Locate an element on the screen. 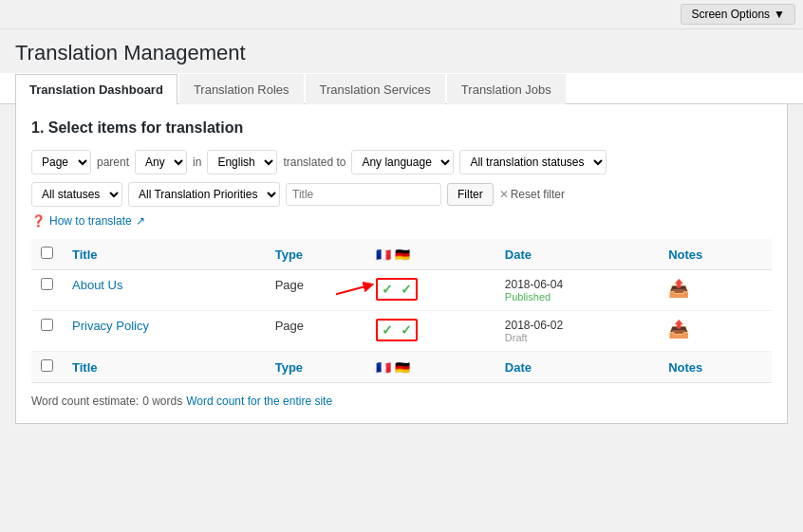 The width and height of the screenshot is (803, 532). filter-button: Filter is located at coordinates (471, 194).